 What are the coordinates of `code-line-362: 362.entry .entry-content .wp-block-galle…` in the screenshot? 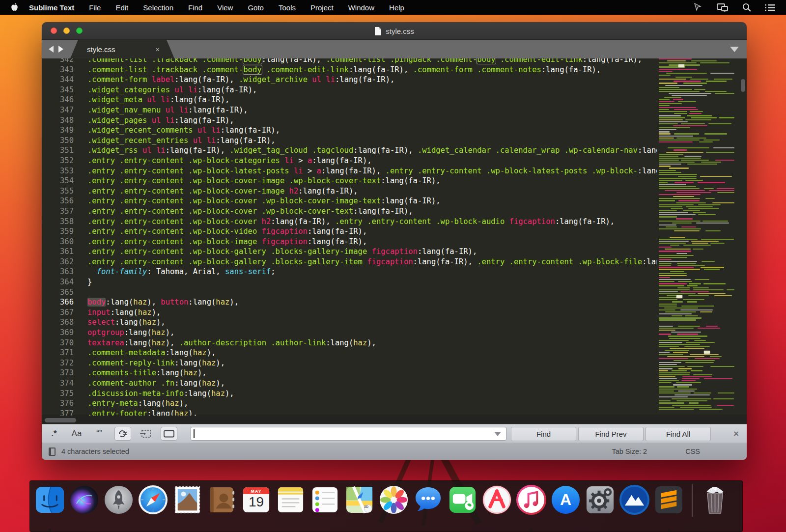 It's located at (394, 262).